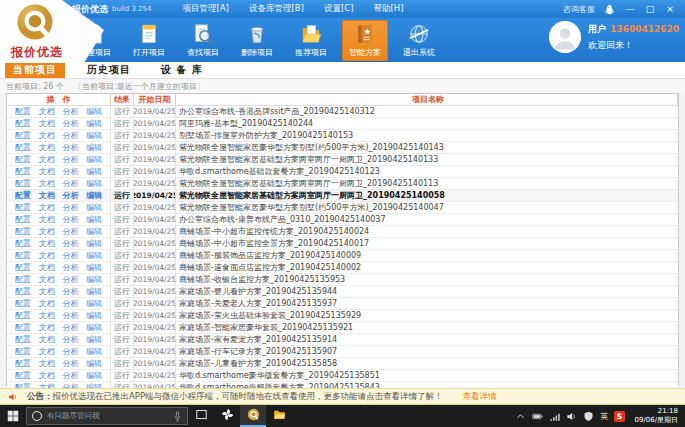 Image resolution: width=685 pixels, height=427 pixels. Describe the element at coordinates (588, 416) in the screenshot. I see `shield-icon` at that location.